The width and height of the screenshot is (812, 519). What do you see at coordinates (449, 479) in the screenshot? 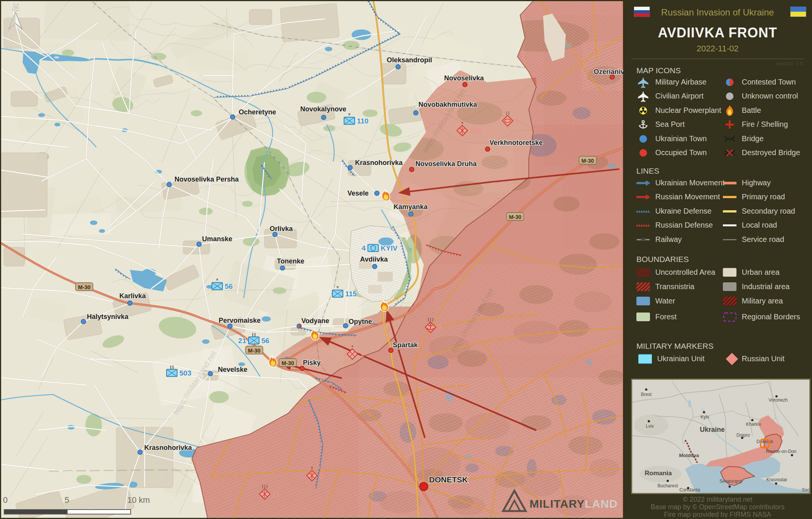
I see `svg-text: DONETSK` at bounding box center [449, 479].